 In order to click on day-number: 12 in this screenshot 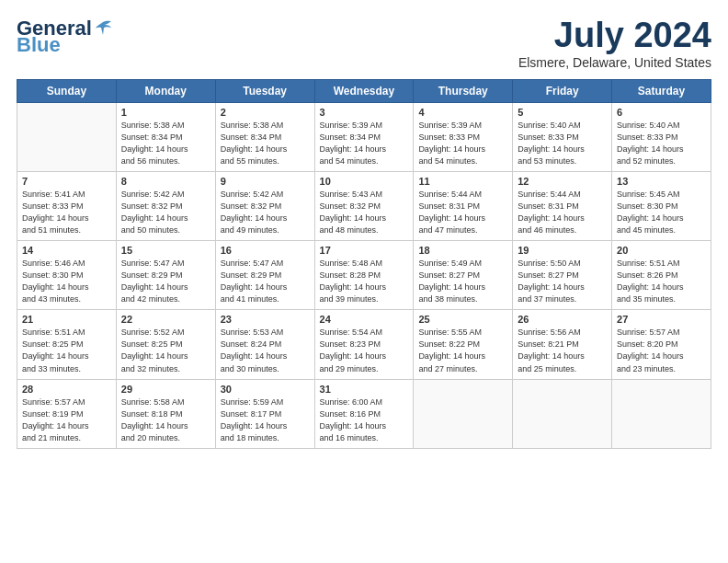, I will do `click(563, 181)`.